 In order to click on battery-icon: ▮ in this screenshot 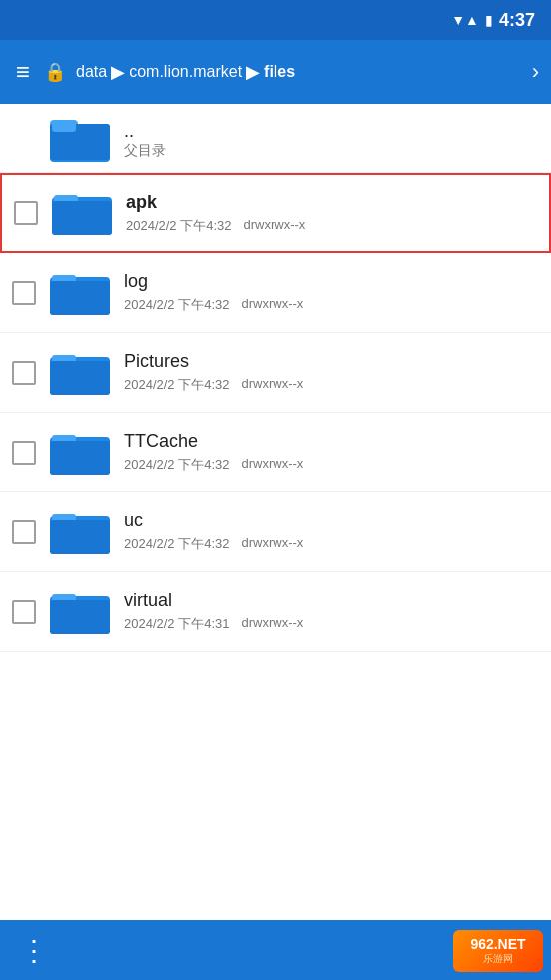, I will do `click(489, 20)`.